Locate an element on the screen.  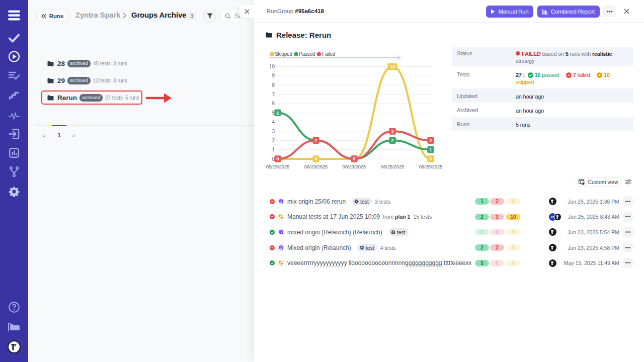
svg-text: Skipped is located at coordinates (284, 54).